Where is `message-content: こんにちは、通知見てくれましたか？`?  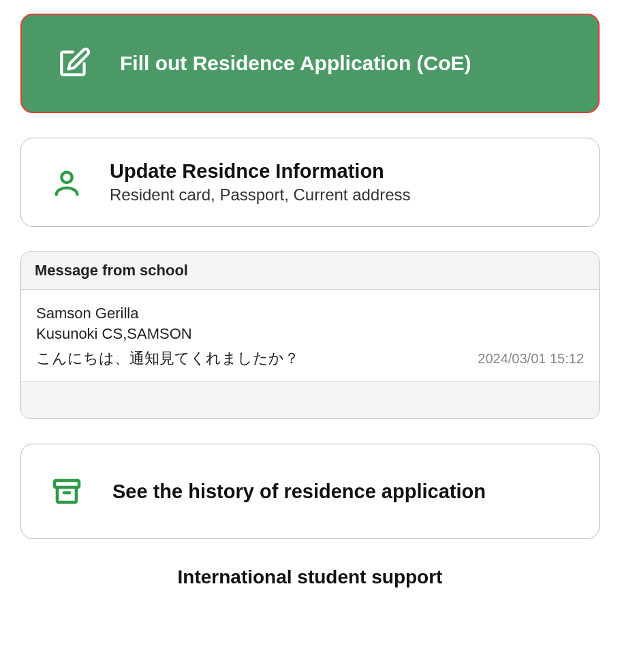 message-content: こんにちは、通知見てくれましたか？ is located at coordinates (168, 358).